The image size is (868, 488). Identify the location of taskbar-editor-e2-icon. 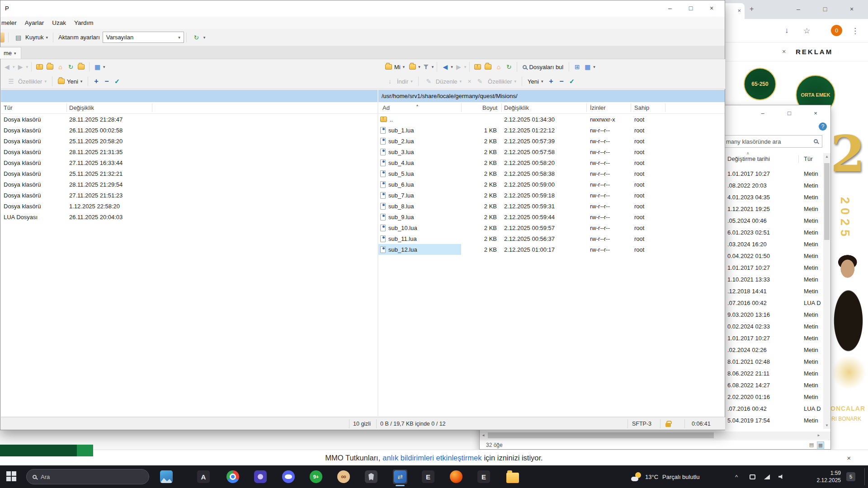
(484, 477).